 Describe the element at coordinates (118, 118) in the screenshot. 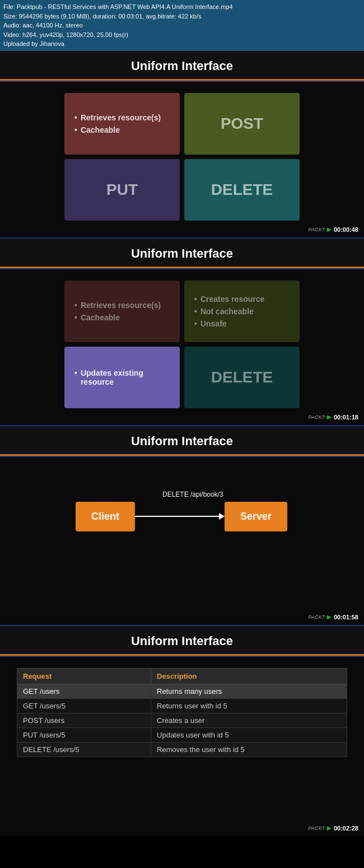

I see `get-bullet-1: Retrieves resource(s)` at that location.